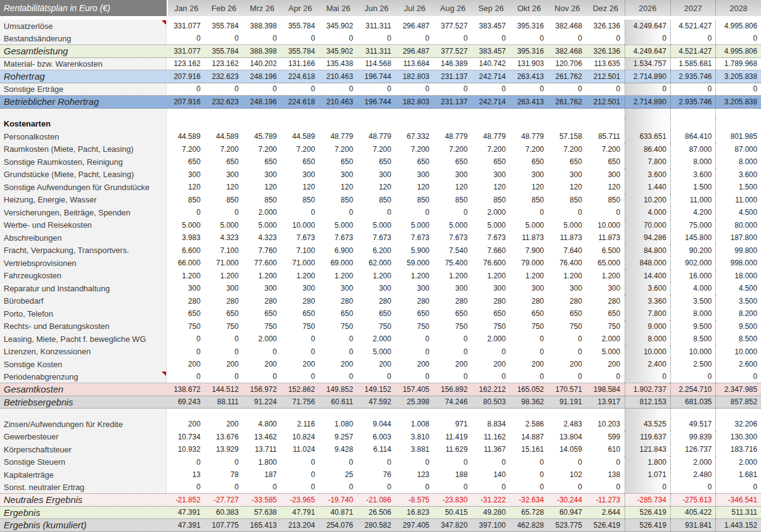 The image size is (761, 532). Describe the element at coordinates (693, 51) in the screenshot. I see `year-value-cell: 4.521.427` at that location.